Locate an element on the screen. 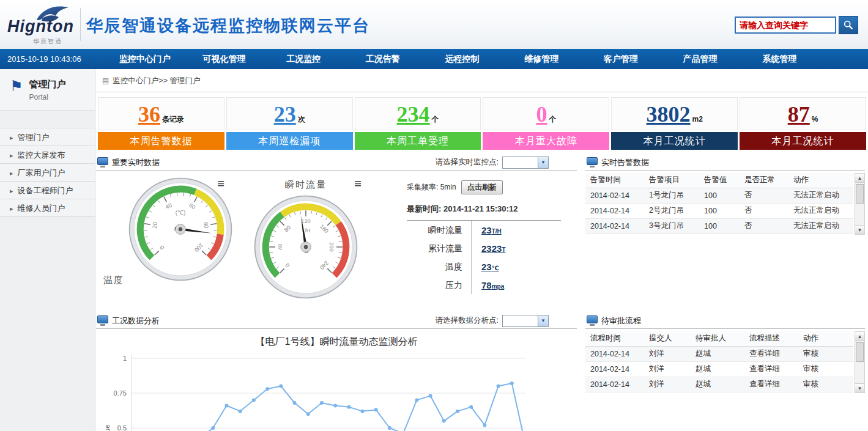  table-row: 2014-02-14 刘洋 赵城 查看详细 审核 is located at coordinates (719, 353).